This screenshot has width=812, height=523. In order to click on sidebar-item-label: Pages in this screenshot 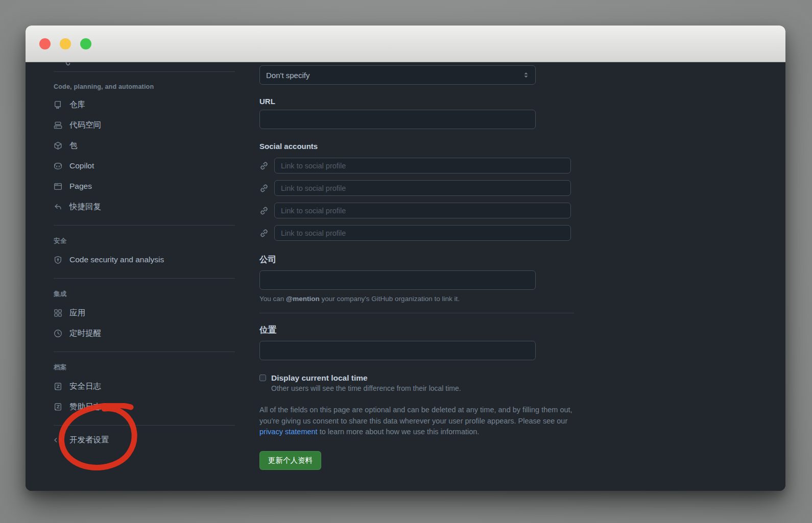, I will do `click(81, 186)`.